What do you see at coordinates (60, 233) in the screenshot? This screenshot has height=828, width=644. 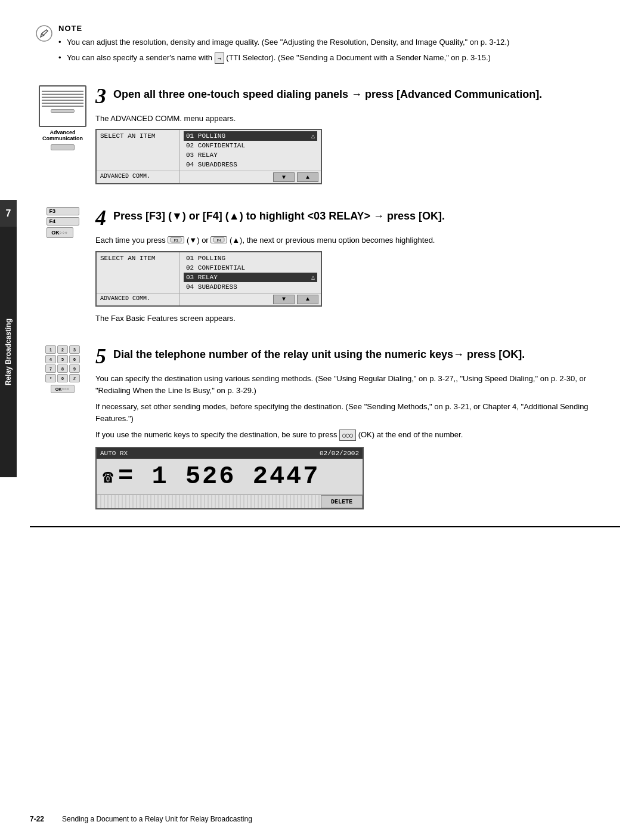 I see `ok-button-icon: OK ○○○` at bounding box center [60, 233].